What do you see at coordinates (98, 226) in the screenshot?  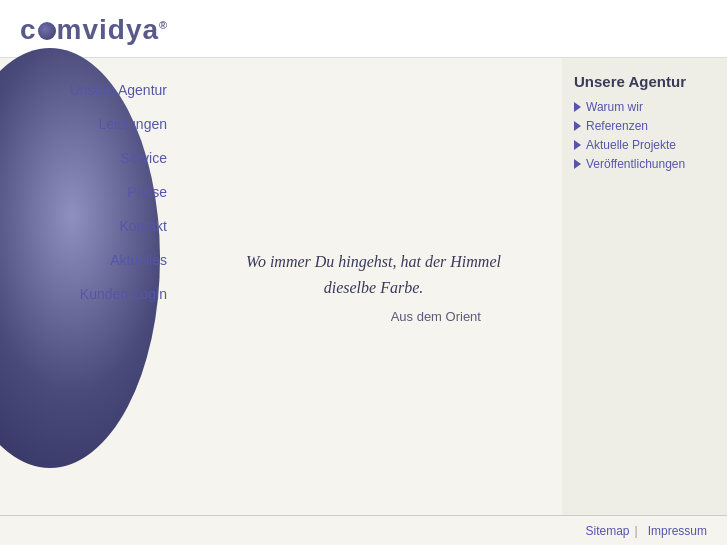 I see `nav-item-kontakt: Kontakt` at bounding box center [98, 226].